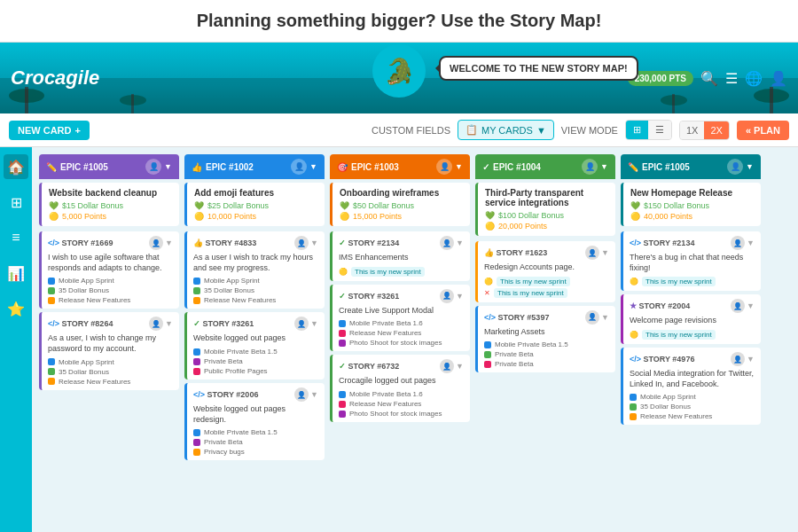 The height and width of the screenshot is (532, 798). I want to click on tag-mobile: Mobile App Sprint, so click(110, 280).